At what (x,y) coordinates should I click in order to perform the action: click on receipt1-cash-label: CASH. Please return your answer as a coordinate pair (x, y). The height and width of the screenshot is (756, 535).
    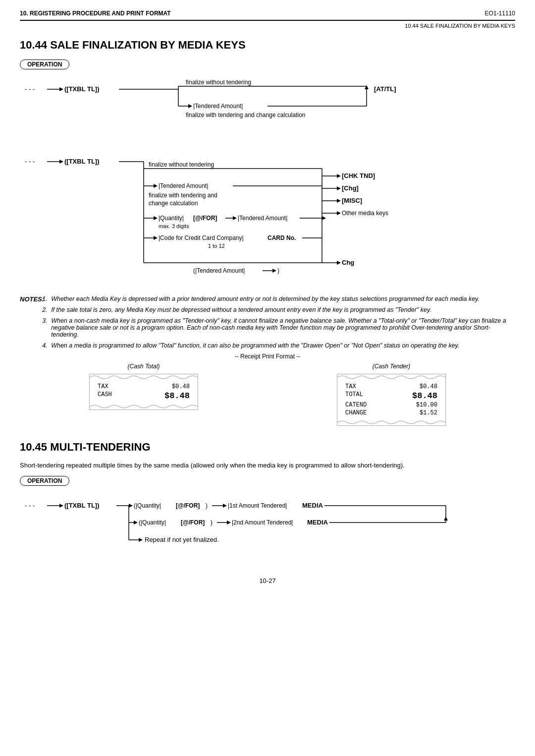
    Looking at the image, I should click on (105, 396).